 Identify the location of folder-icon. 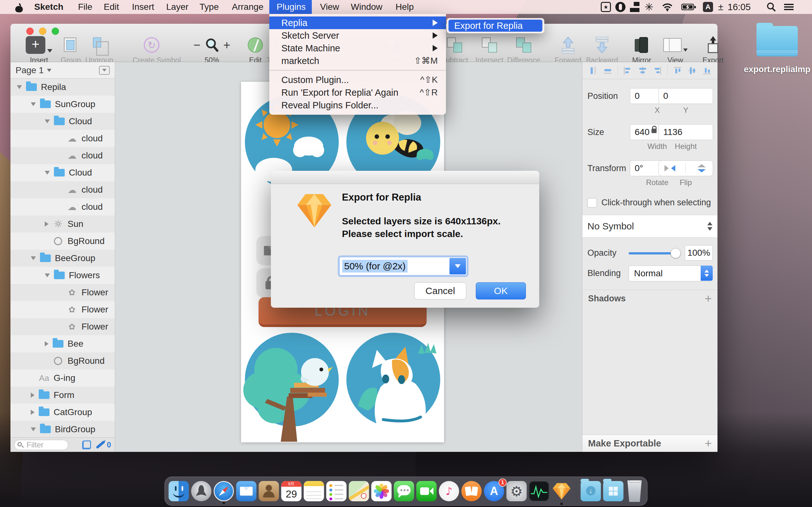
(777, 41).